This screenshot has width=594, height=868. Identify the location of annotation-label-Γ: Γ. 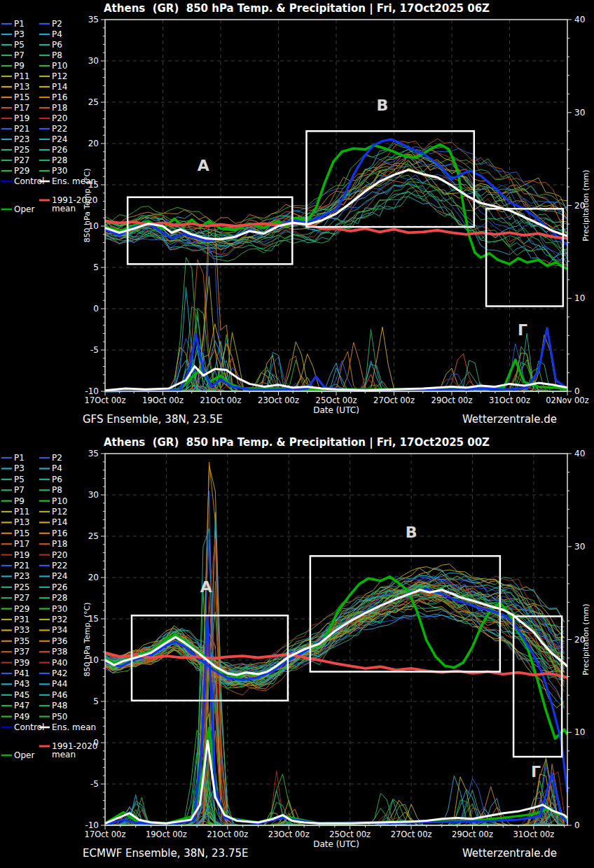
(523, 330).